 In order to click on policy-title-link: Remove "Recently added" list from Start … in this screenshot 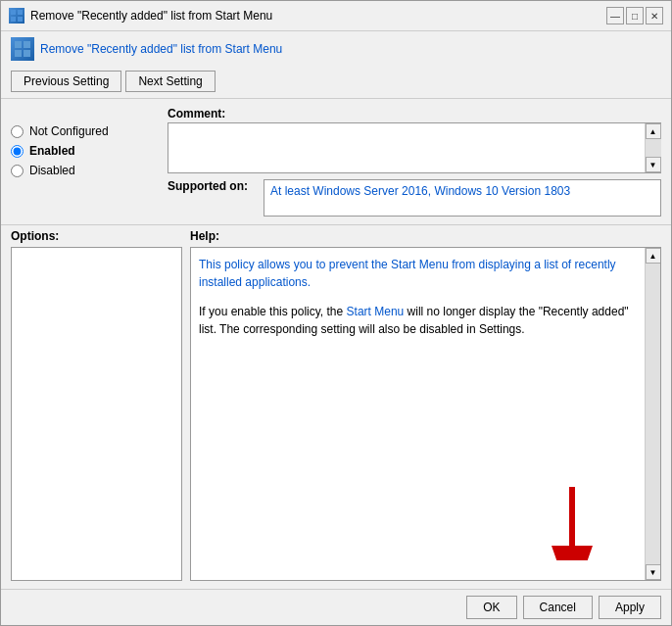, I will do `click(161, 49)`.